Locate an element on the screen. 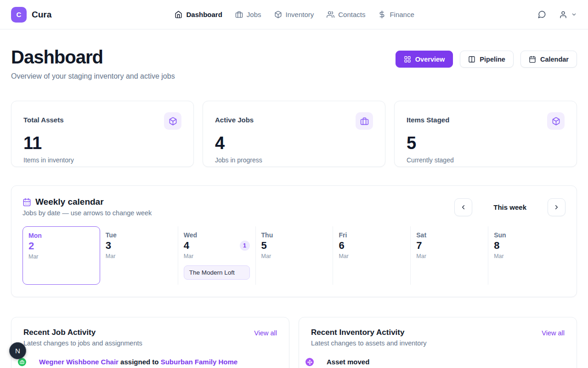  user-menu is located at coordinates (568, 15).